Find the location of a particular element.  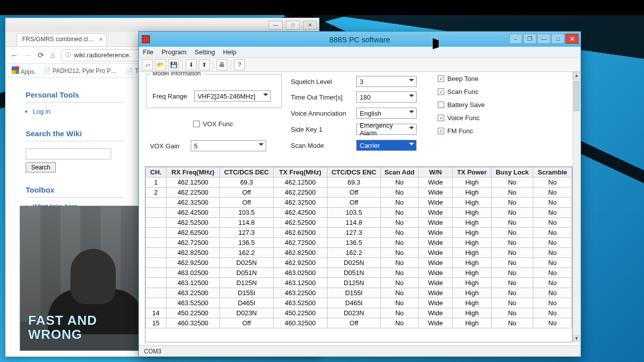

scanmode-select: Carrier is located at coordinates (386, 145).